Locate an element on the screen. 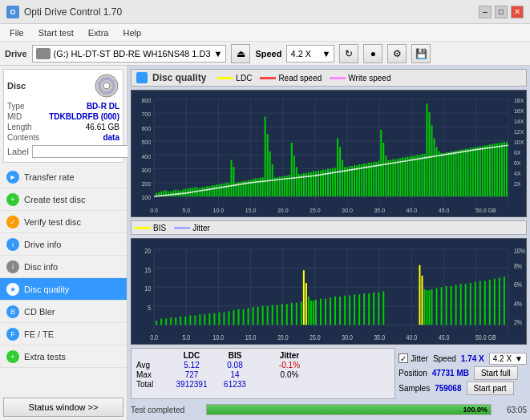  stats-area: LDC BIS Jitter Avg 5.12 0.08 -0.1% Max 7… is located at coordinates (329, 374).